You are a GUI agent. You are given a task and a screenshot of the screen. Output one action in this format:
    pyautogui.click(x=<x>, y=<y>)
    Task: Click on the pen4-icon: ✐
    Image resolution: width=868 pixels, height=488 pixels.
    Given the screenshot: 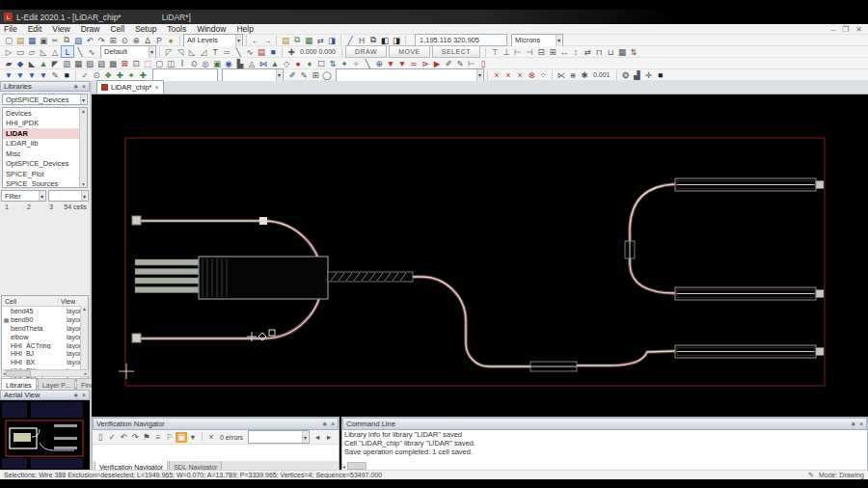 What is the action you would take?
    pyautogui.click(x=292, y=75)
    